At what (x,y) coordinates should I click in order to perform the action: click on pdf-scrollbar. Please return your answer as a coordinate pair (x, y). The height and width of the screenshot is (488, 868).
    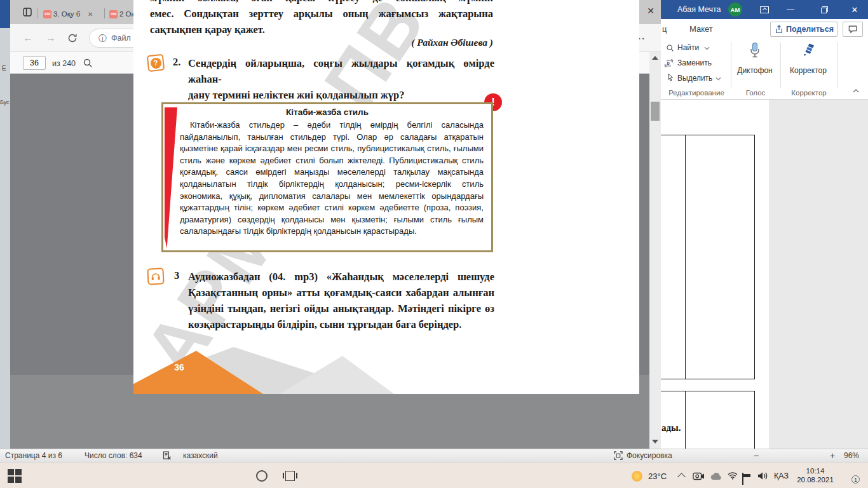
    Looking at the image, I should click on (655, 250).